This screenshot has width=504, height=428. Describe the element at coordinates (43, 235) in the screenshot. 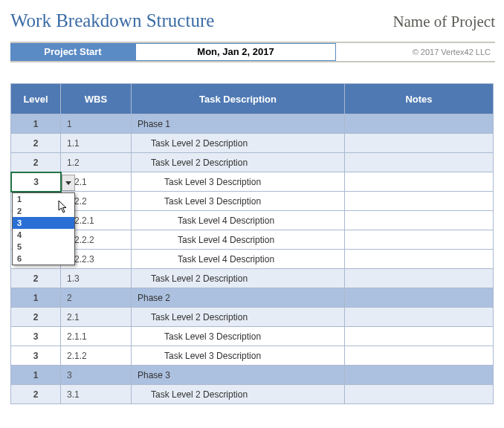

I see `dropdown-option: 4` at that location.